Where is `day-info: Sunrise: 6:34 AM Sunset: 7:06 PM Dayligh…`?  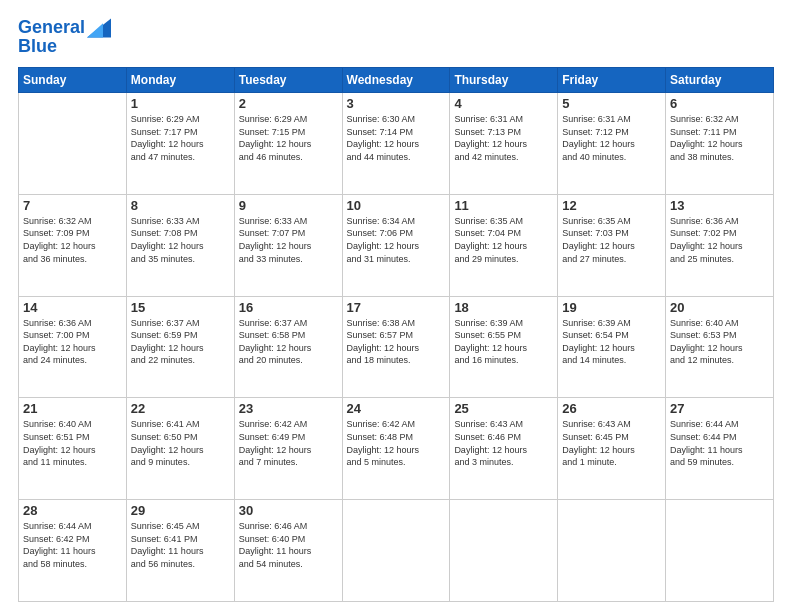
day-info: Sunrise: 6:34 AM Sunset: 7:06 PM Dayligh… is located at coordinates (396, 240).